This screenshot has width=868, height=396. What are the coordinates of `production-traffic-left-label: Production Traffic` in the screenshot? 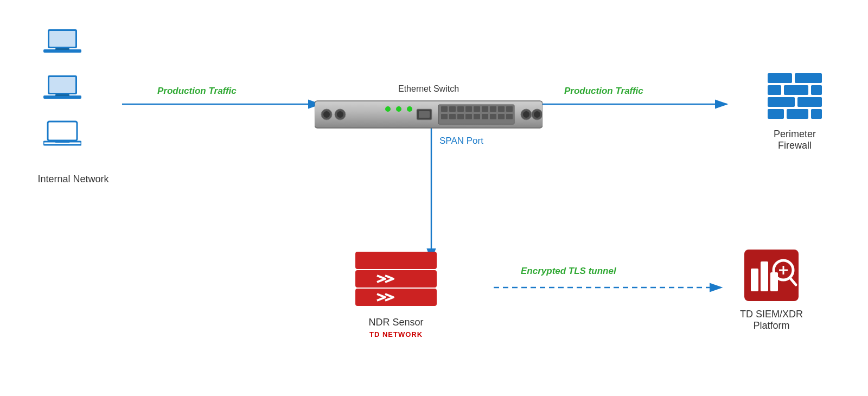 It's located at (197, 91).